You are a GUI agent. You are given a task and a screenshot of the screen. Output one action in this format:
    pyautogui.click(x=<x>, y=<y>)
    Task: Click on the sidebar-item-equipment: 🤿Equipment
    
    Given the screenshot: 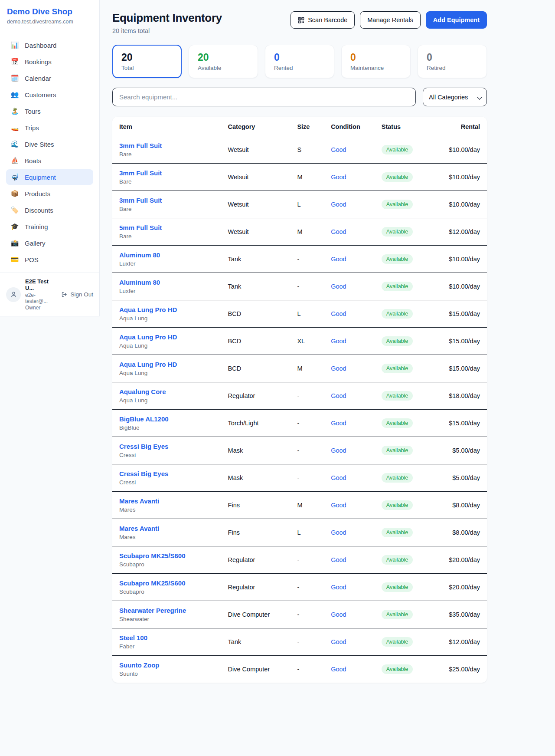 What is the action you would take?
    pyautogui.click(x=49, y=177)
    